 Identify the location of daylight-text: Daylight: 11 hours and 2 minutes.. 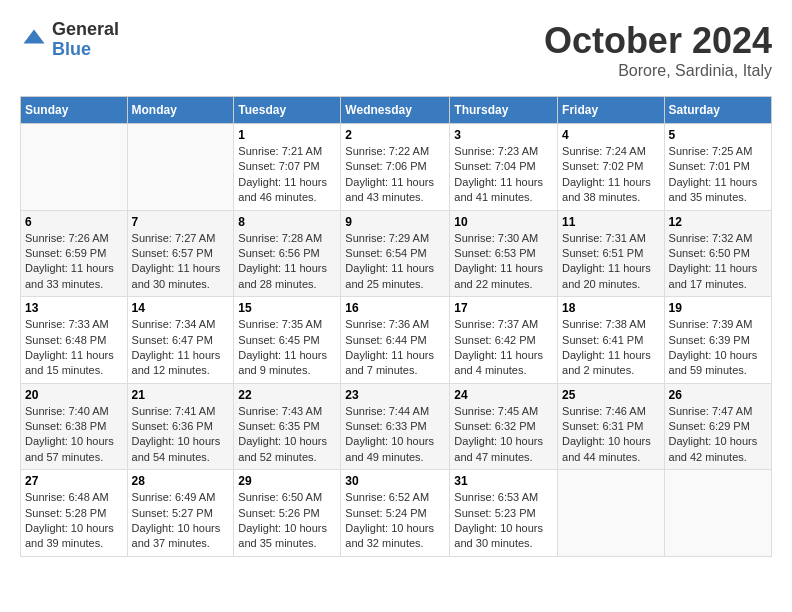
(611, 364).